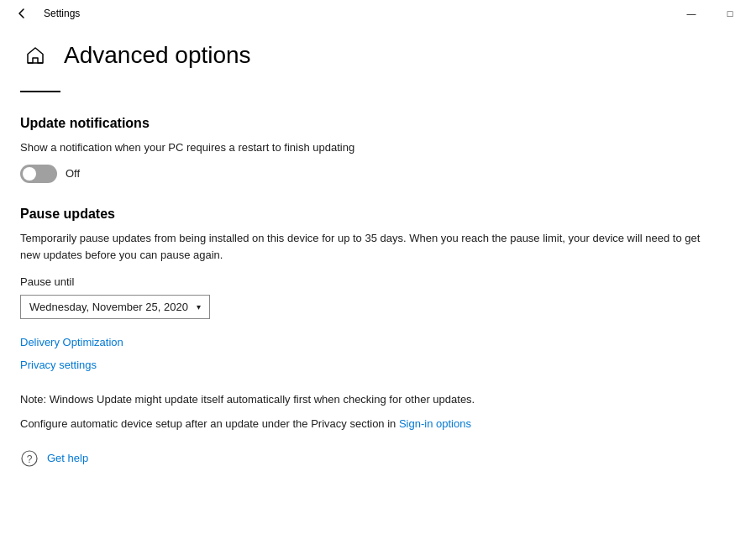 The image size is (756, 550). What do you see at coordinates (371, 364) in the screenshot?
I see `privacy-settings-link: Privacy settings` at bounding box center [371, 364].